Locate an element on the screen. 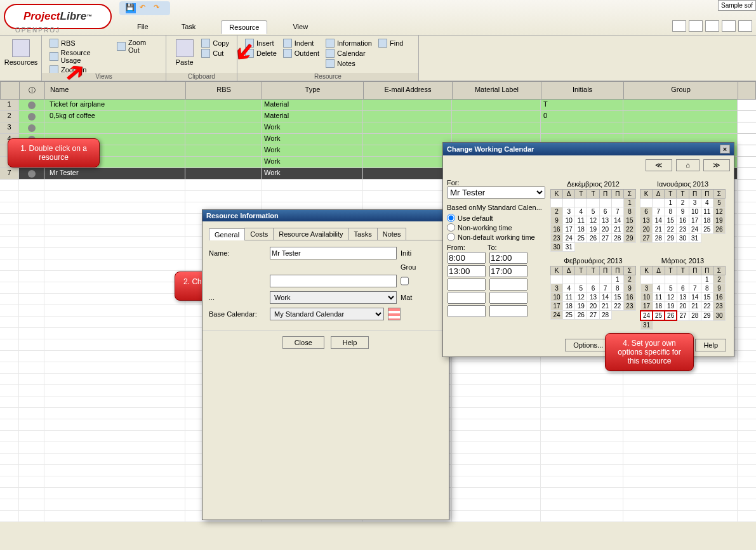 This screenshot has width=756, height=550. calendar-month: Δεκέμβριος 2012ΚΔΤΤΠΠΣ123456789101112131… is located at coordinates (593, 216).